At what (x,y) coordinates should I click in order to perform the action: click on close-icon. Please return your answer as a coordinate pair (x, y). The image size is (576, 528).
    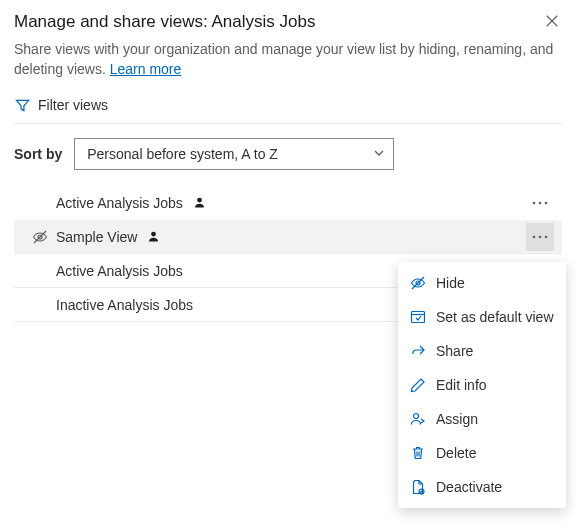
    Looking at the image, I should click on (552, 22).